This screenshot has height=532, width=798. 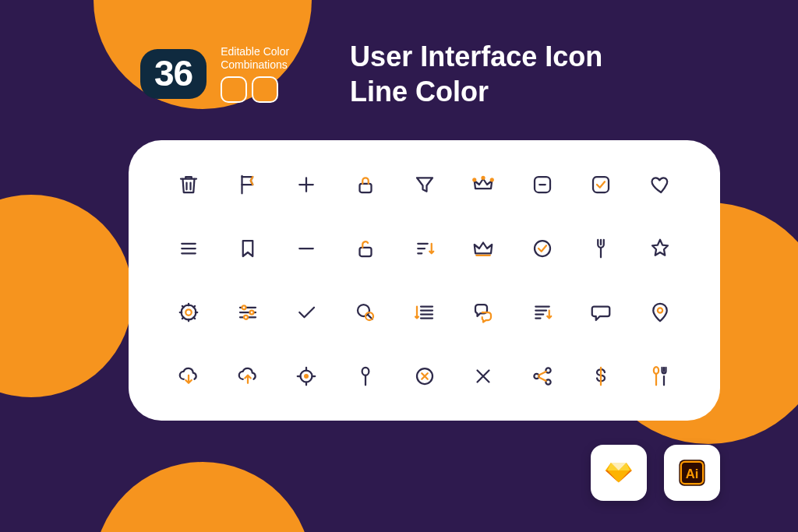 I want to click on trash-icon, so click(x=189, y=185).